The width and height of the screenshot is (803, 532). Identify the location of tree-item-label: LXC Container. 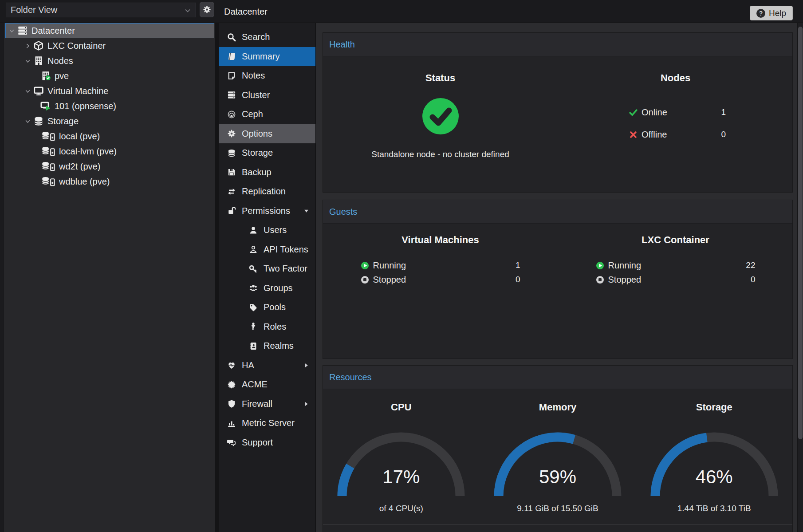
(76, 46).